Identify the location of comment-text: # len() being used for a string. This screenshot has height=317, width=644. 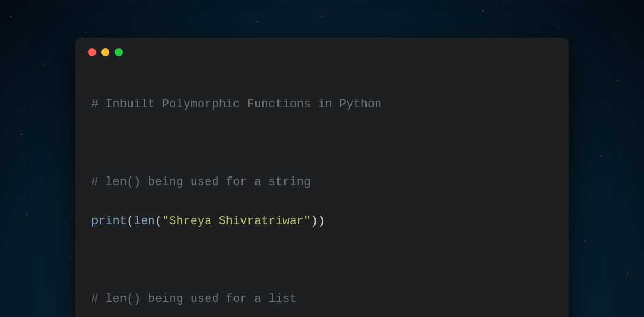
(201, 182).